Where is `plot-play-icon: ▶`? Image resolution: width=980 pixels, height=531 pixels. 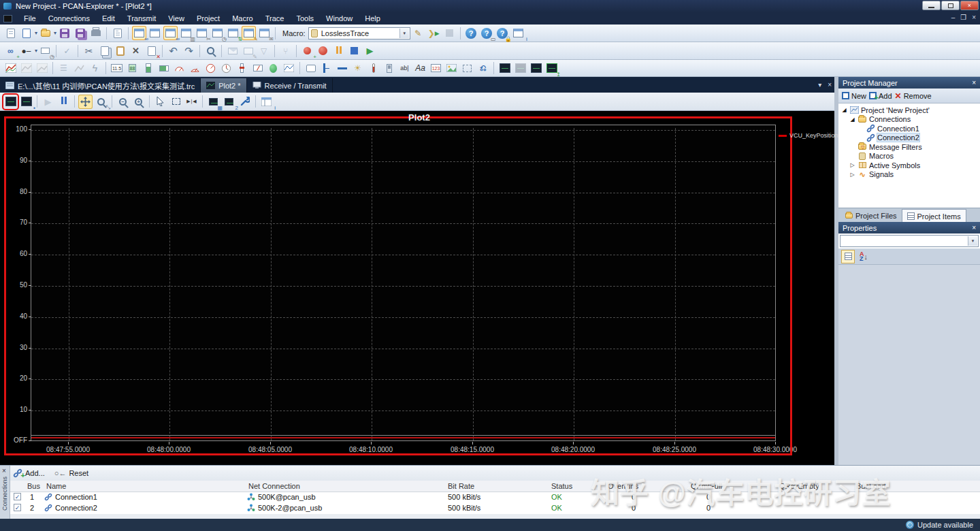
plot-play-icon: ▶ is located at coordinates (48, 102).